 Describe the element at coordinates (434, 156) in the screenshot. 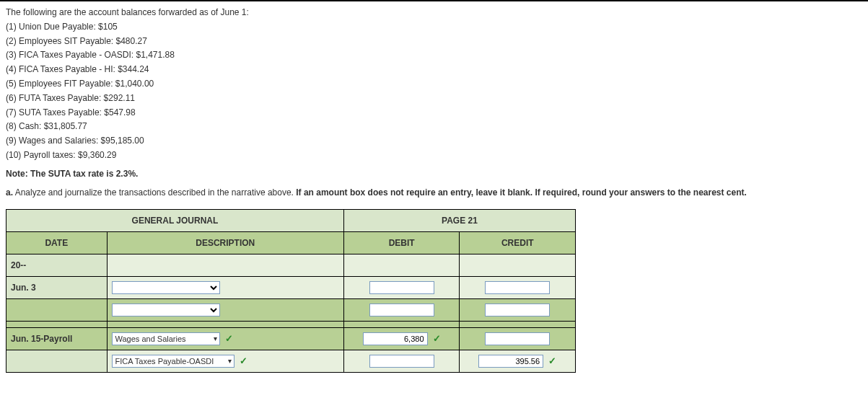

I see `balance-10: (10) Payroll taxes: $9,360.29` at that location.